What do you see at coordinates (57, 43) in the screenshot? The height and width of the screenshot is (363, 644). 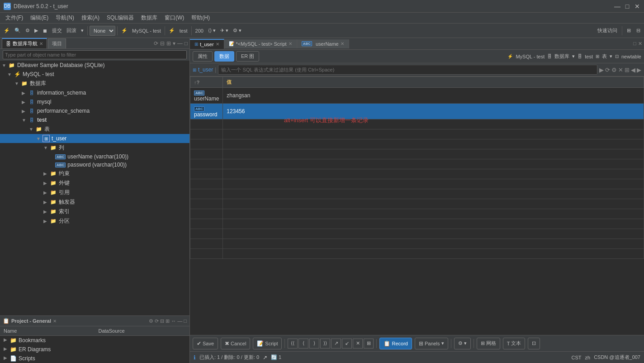 I see `project-tab: 项目` at bounding box center [57, 43].